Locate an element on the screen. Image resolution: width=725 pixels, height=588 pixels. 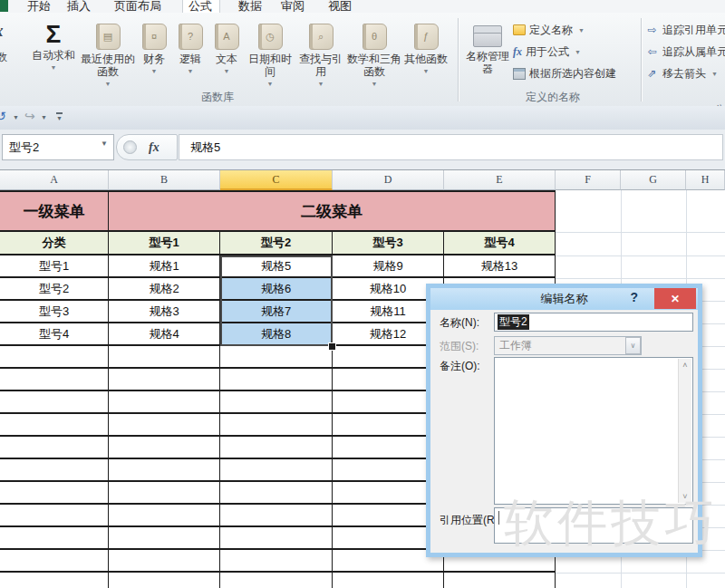
trace-dependents-button: ⇦ 追踪从属单元格 is located at coordinates (685, 52).